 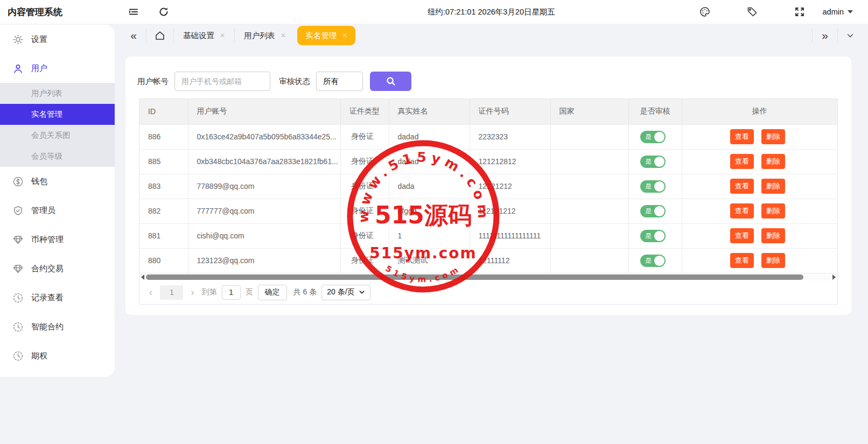 What do you see at coordinates (47, 327) in the screenshot?
I see `sidebar-item-label: 智能合约` at bounding box center [47, 327].